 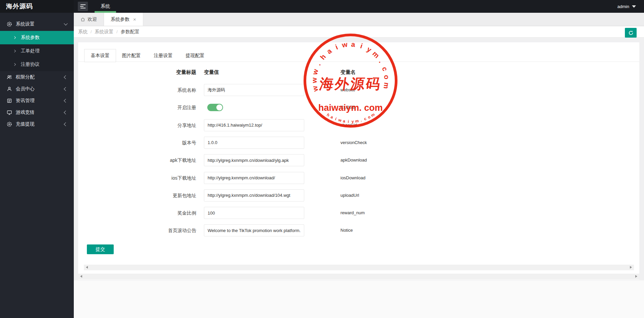 What do you see at coordinates (9, 89) in the screenshot?
I see `user-icon` at bounding box center [9, 89].